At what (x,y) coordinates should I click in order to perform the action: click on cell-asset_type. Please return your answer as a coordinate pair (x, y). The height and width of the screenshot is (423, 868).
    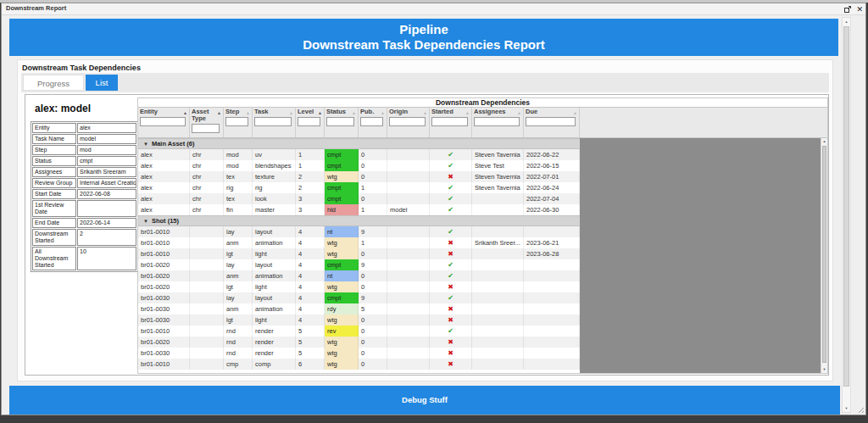
    Looking at the image, I should click on (207, 320).